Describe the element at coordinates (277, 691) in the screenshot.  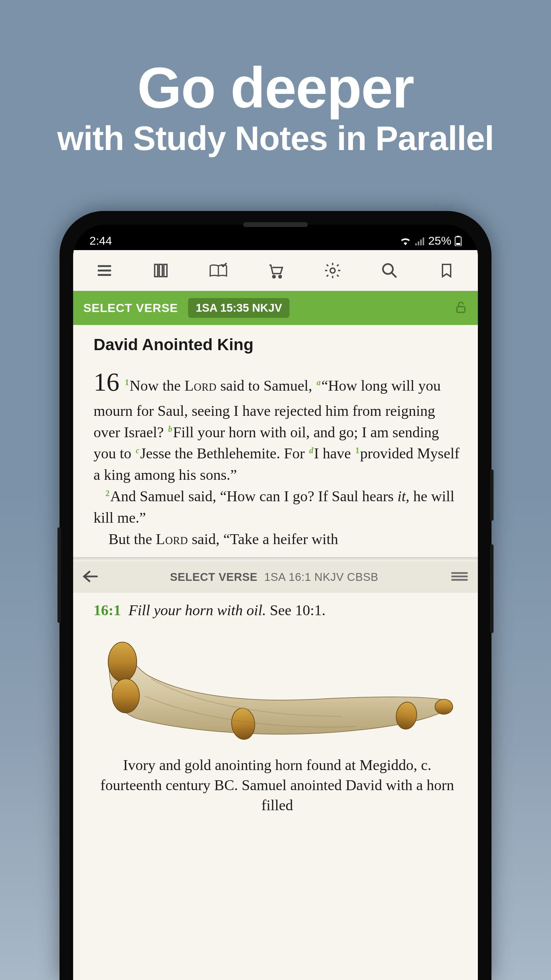
I see `study-image-horn` at that location.